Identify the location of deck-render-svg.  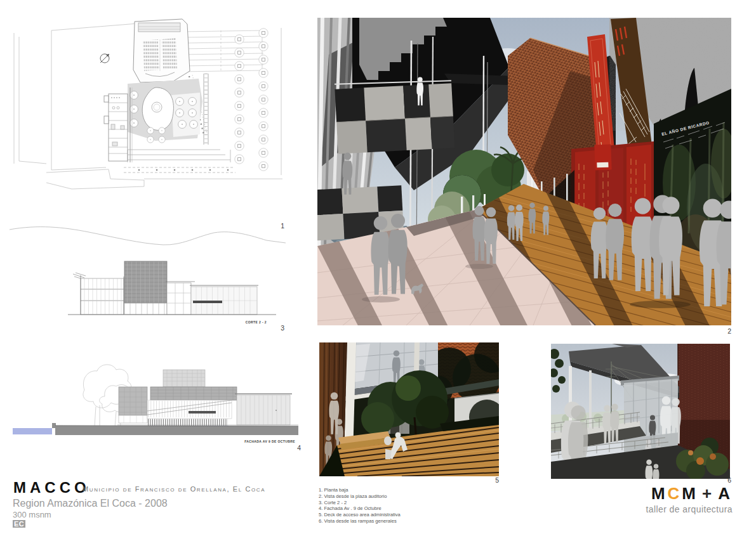
(409, 410).